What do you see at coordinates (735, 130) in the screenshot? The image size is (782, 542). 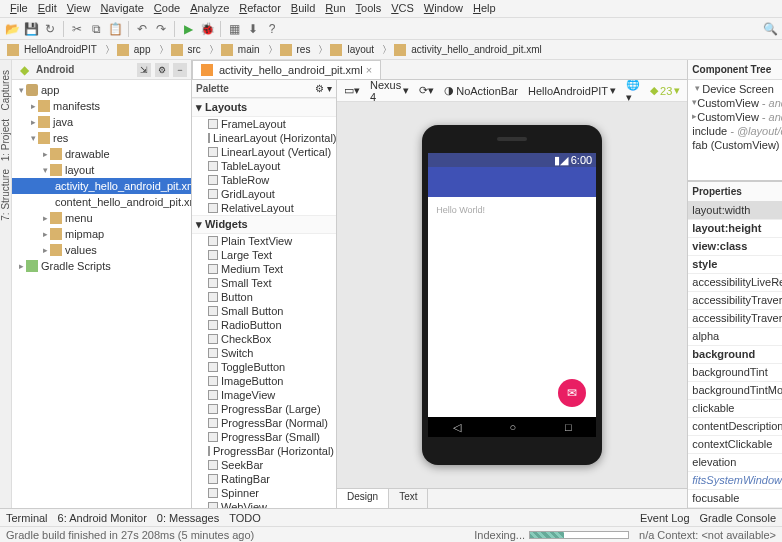 I see `component-tree: ▾Device Screen▾CustomView- android.suppo…` at bounding box center [735, 130].